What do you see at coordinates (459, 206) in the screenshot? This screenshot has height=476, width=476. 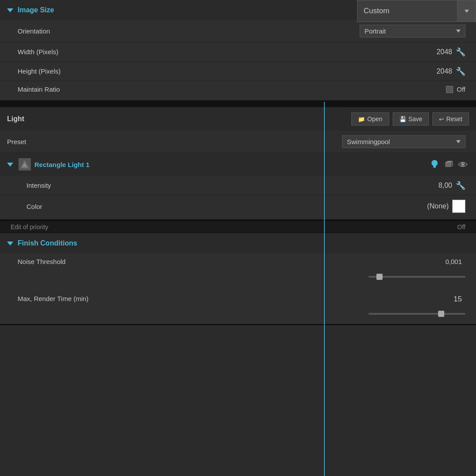 I see `color-swatch` at bounding box center [459, 206].